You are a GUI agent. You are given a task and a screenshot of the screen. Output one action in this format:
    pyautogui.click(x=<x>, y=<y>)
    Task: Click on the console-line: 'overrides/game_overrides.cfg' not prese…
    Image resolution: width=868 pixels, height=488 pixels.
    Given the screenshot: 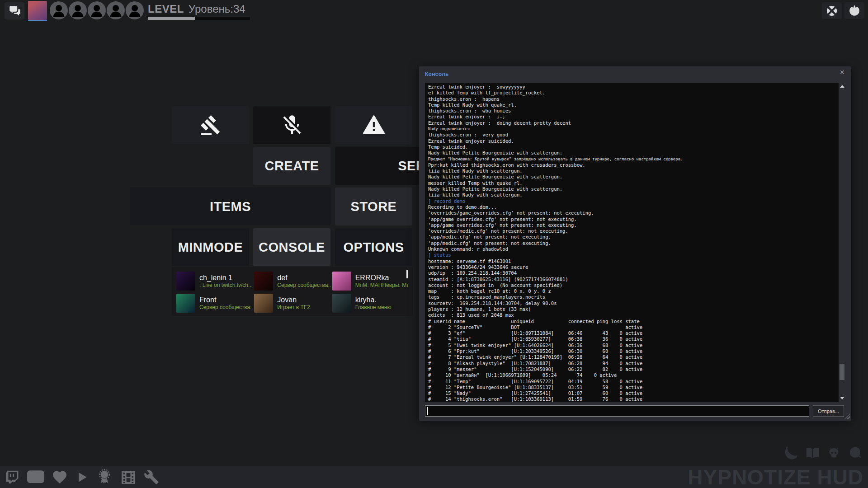 What is the action you would take?
    pyautogui.click(x=632, y=213)
    